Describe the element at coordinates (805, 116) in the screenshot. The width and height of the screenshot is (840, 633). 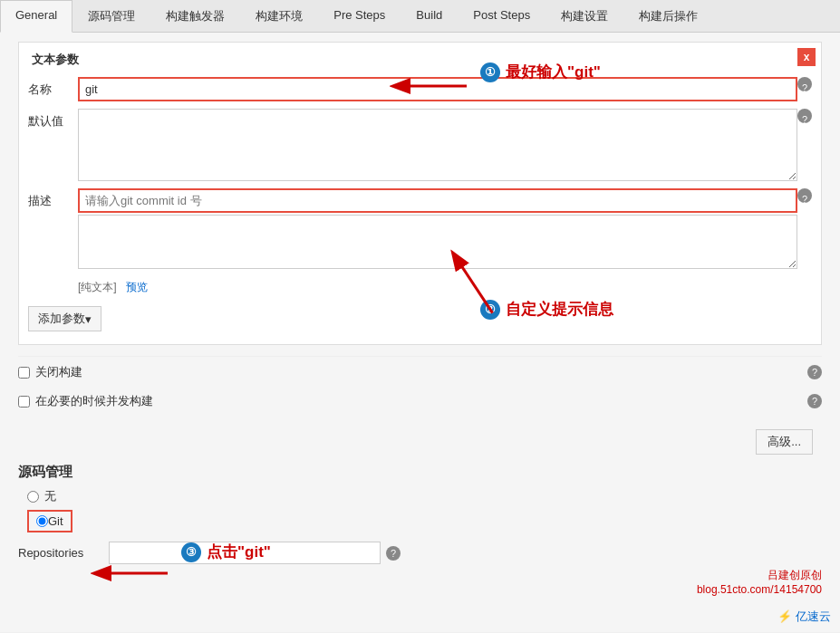
I see `default-help-icon: ?` at that location.